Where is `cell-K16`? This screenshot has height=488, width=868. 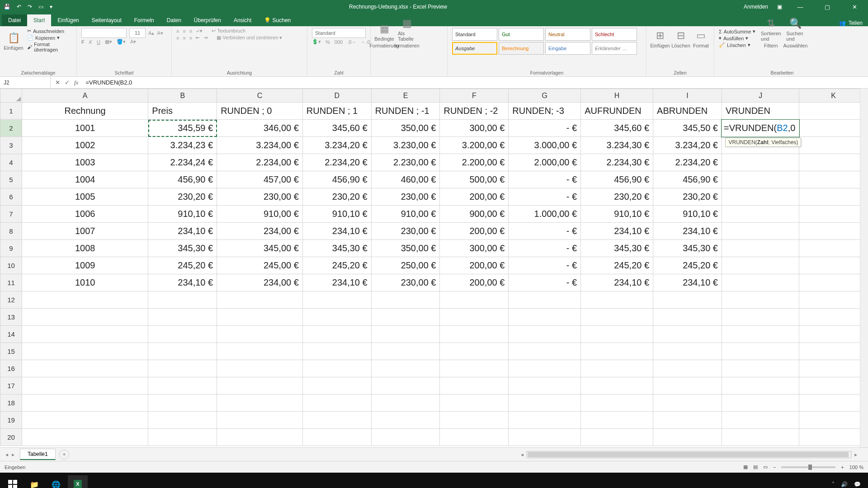
cell-K16 is located at coordinates (834, 369).